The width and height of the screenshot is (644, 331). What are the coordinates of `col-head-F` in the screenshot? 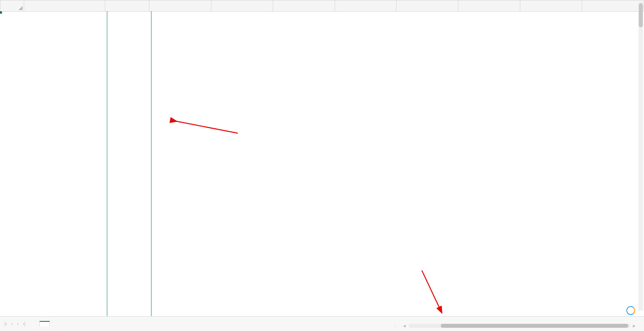 It's located at (304, 6).